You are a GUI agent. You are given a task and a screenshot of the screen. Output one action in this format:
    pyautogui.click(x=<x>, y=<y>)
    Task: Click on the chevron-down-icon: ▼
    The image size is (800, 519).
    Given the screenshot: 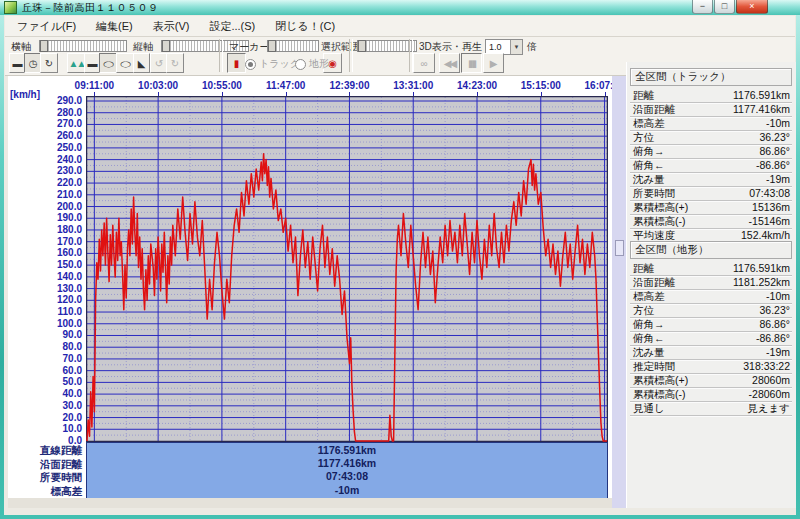 What is the action you would take?
    pyautogui.click(x=516, y=47)
    